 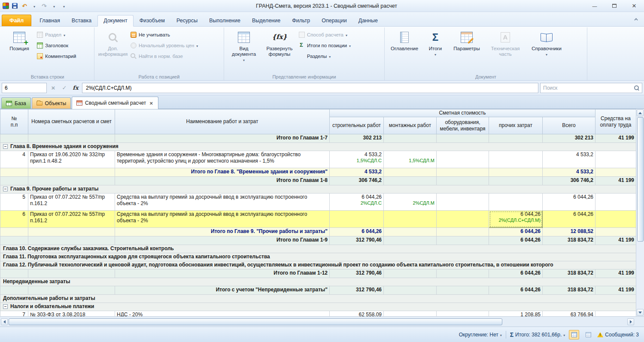 I want to click on horizontal-scrollbar, so click(x=322, y=321).